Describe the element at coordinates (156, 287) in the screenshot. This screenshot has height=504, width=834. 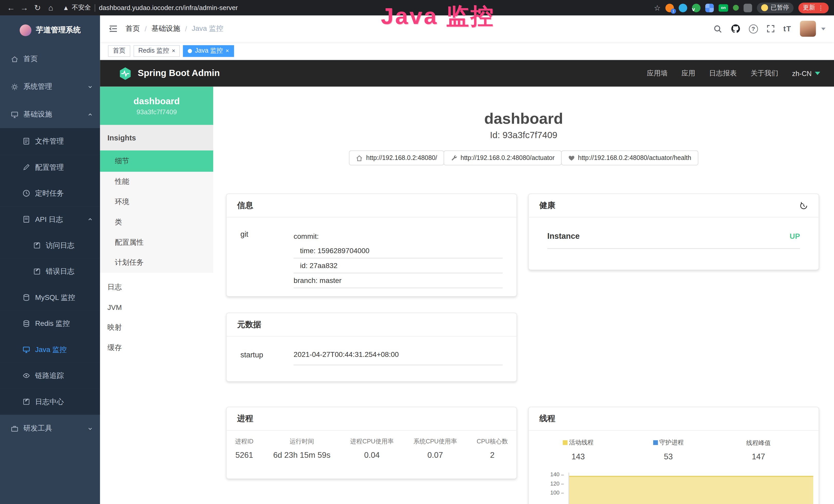
I see `sba-item-logs: 日志` at that location.